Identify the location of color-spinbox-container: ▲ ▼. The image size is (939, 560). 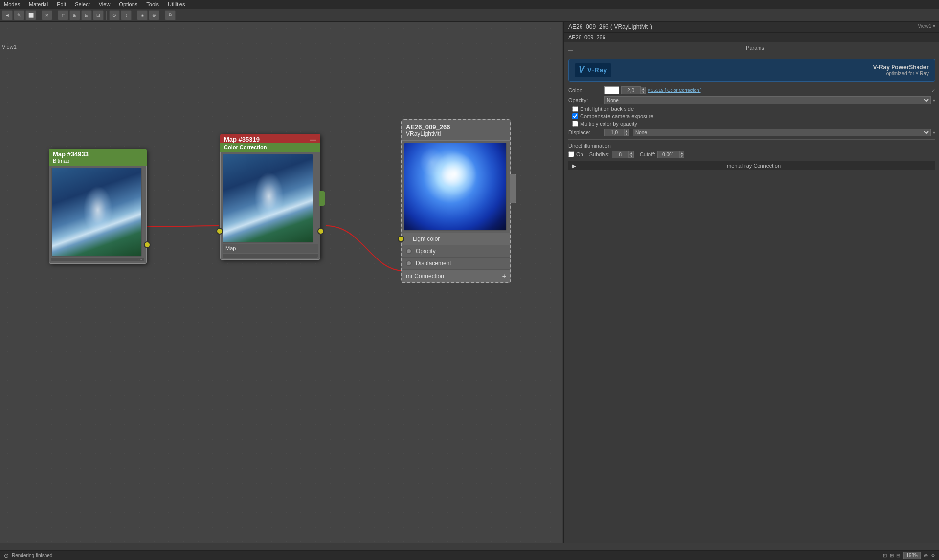
(633, 90).